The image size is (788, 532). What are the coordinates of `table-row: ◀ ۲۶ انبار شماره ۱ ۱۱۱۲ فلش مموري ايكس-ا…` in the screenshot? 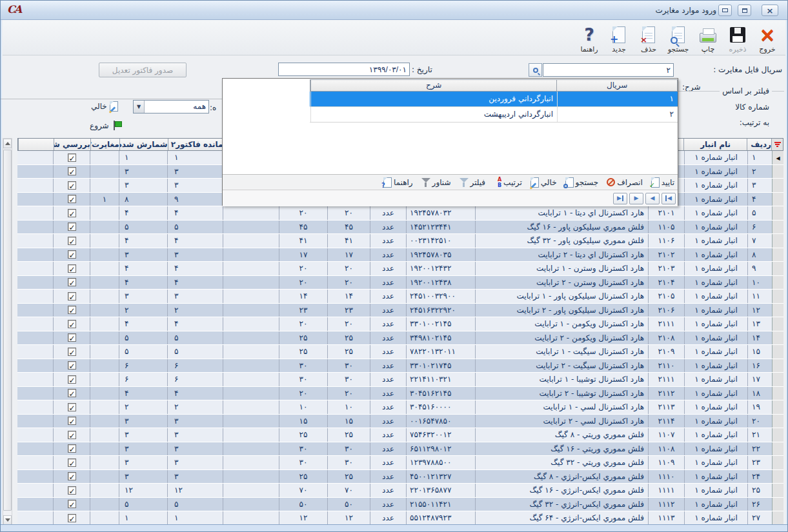 It's located at (400, 505).